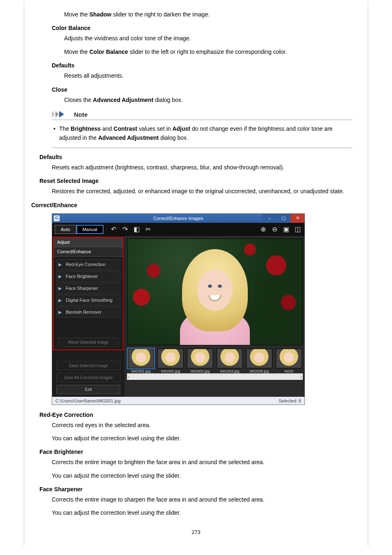  Describe the element at coordinates (202, 28) in the screenshot. I see `color-balance-heading: Color Balance` at that location.